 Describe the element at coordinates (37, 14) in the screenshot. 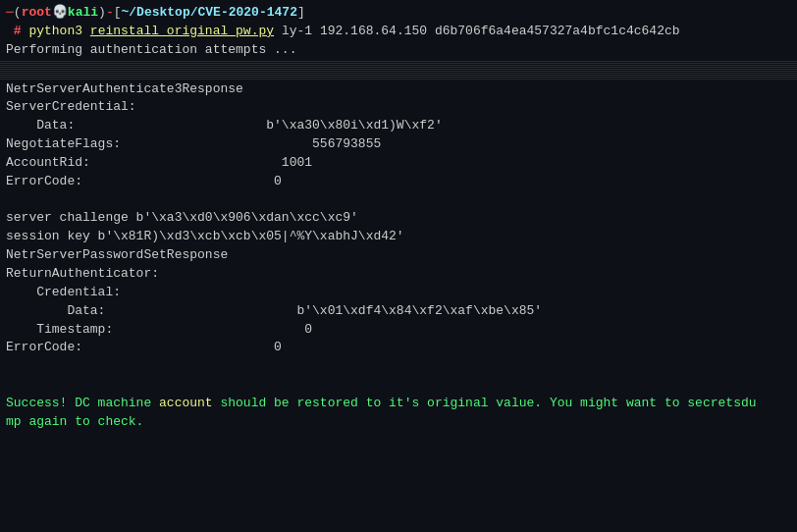

I see `prompt-root: root` at that location.